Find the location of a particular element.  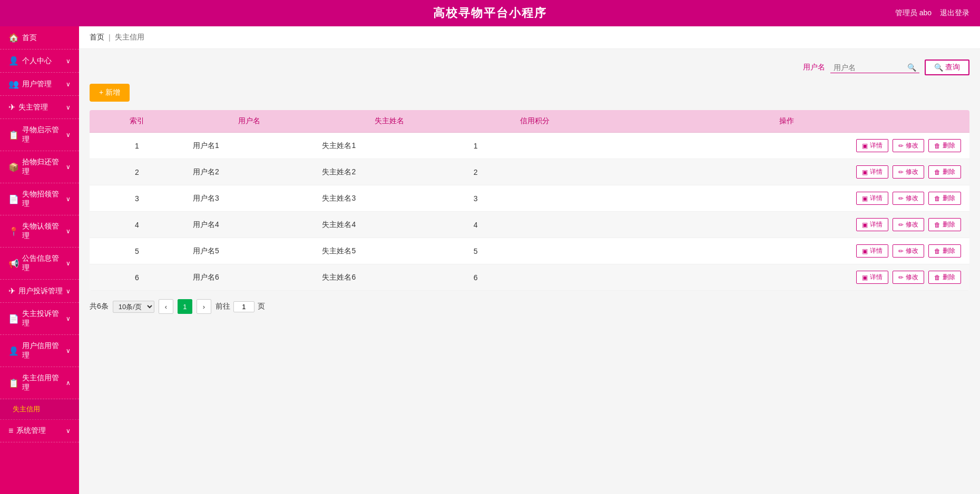

cell-lost-name-0: 失主姓名1 is located at coordinates (389, 146).